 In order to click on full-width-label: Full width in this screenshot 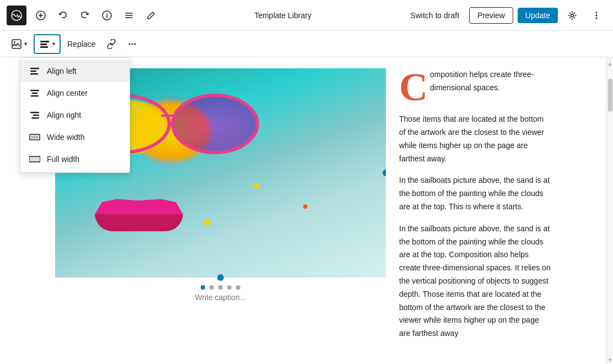, I will do `click(63, 159)`.